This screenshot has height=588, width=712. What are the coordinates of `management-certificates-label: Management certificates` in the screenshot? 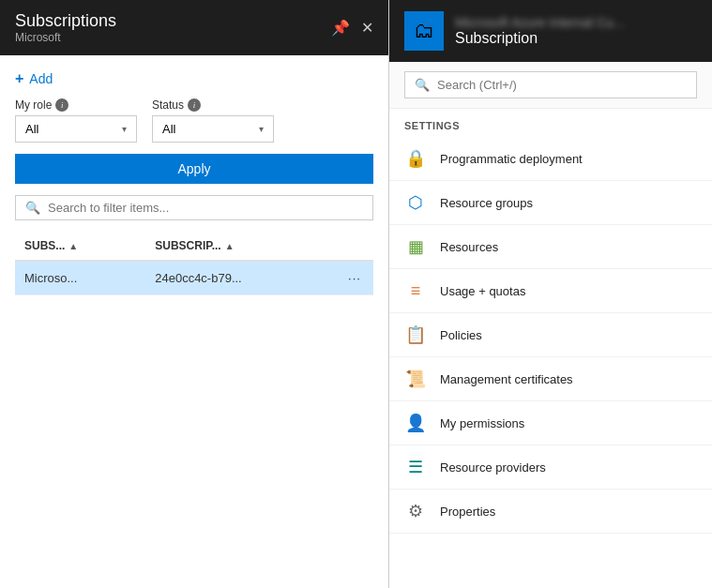 It's located at (507, 379).